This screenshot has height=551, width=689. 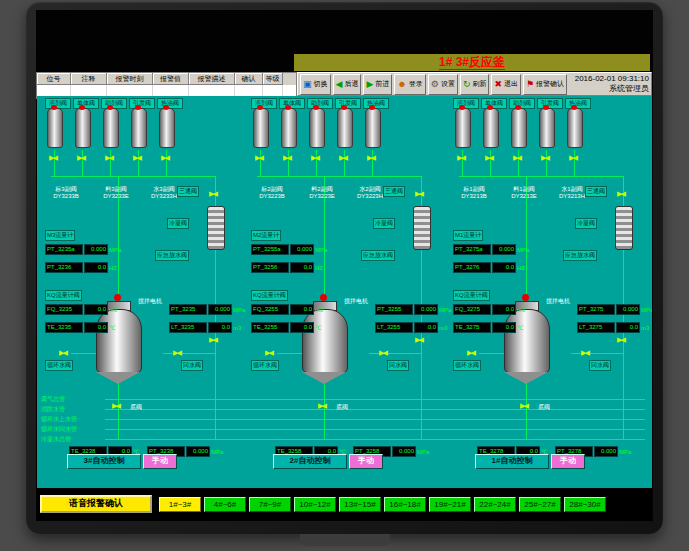 What do you see at coordinates (270, 328) in the screenshot?
I see `instrument-tag: TE_3255` at bounding box center [270, 328].